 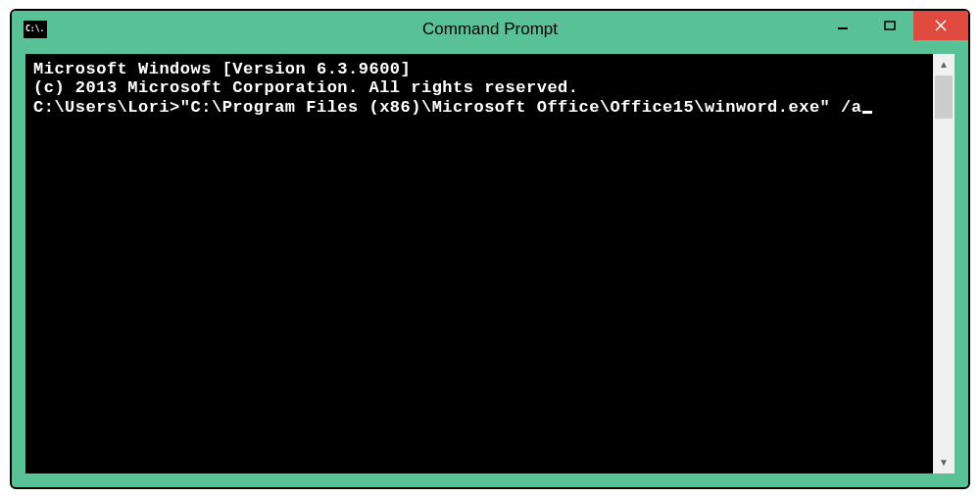 I want to click on vertical-scrollbar: ▲ ▼, so click(x=944, y=264).